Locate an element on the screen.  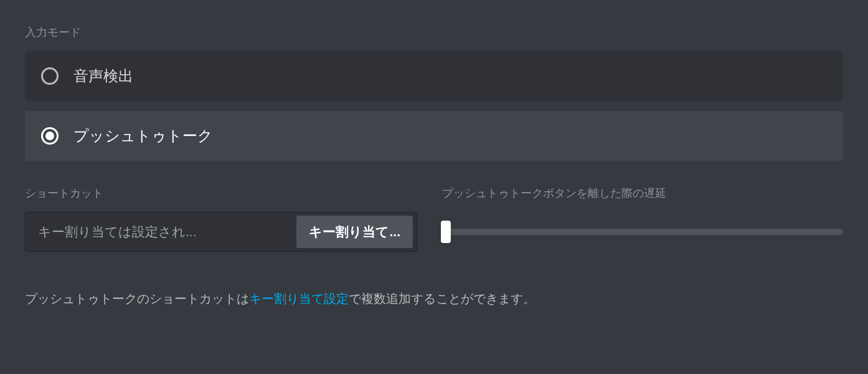
shortcut-input-box: キー割り当ては設定され... キー割り当て... is located at coordinates (221, 232).